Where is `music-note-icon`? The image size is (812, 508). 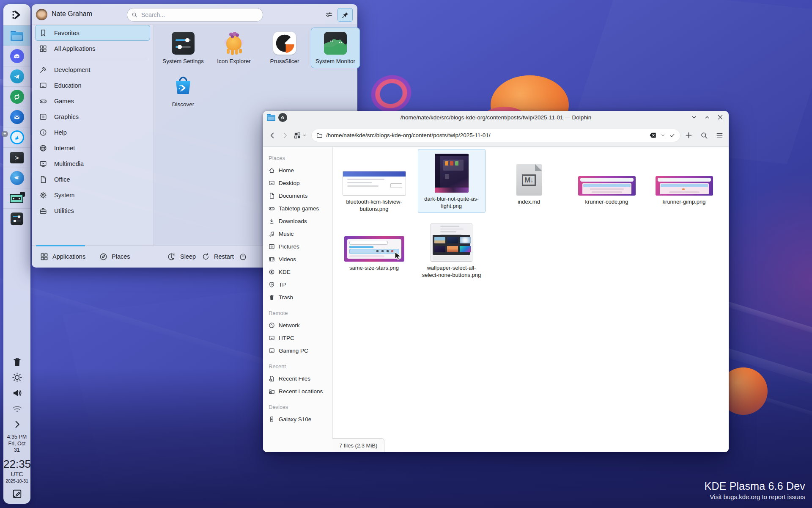
music-note-icon is located at coordinates (272, 234).